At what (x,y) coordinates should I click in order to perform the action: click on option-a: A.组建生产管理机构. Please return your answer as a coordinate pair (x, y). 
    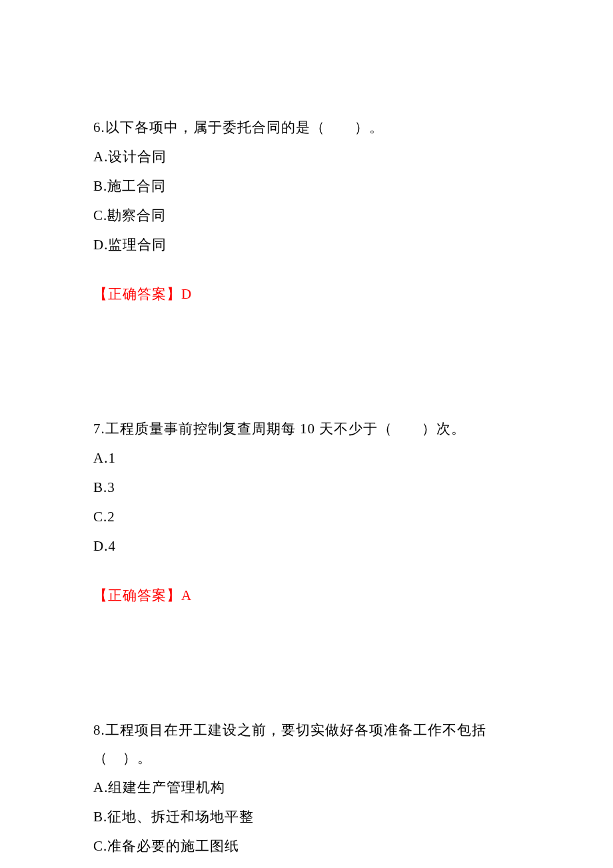
    Looking at the image, I should click on (306, 787).